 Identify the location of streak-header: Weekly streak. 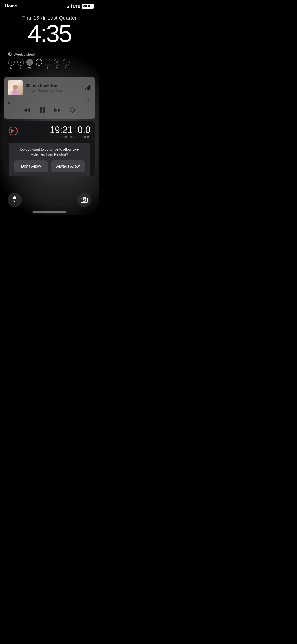
(50, 54).